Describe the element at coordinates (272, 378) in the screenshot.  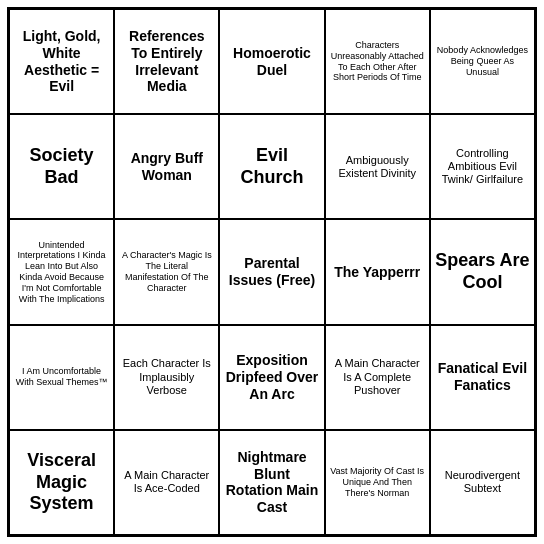
I see `bingo-cell-r3c2: Exposition Dripfeed Over An Arc` at that location.